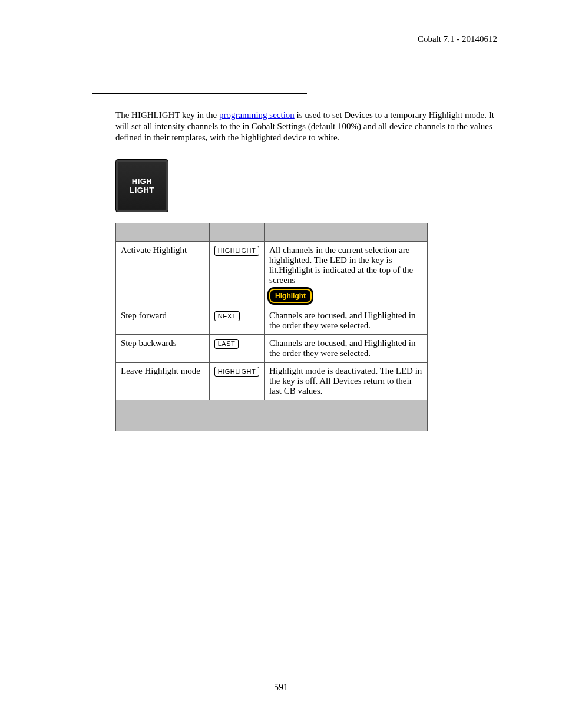 The image size is (562, 728). I want to click on table-row: Step forward NEXT Channels are focused, …, so click(272, 321).